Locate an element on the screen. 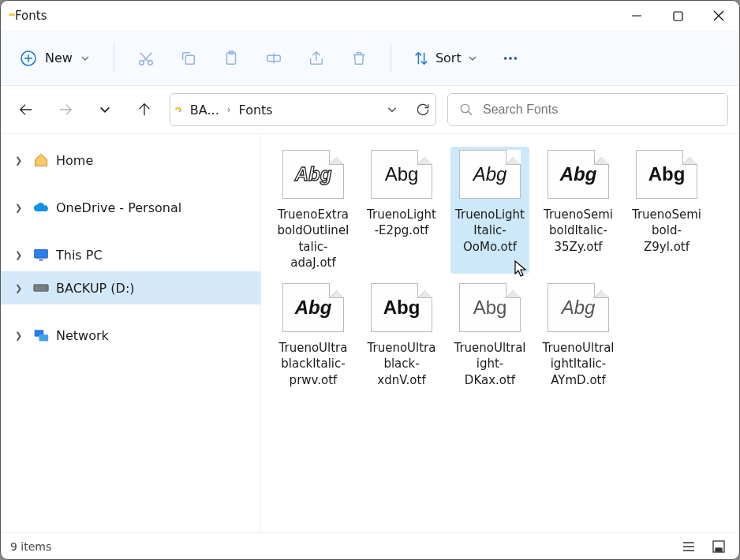  grid-icon is located at coordinates (719, 547).